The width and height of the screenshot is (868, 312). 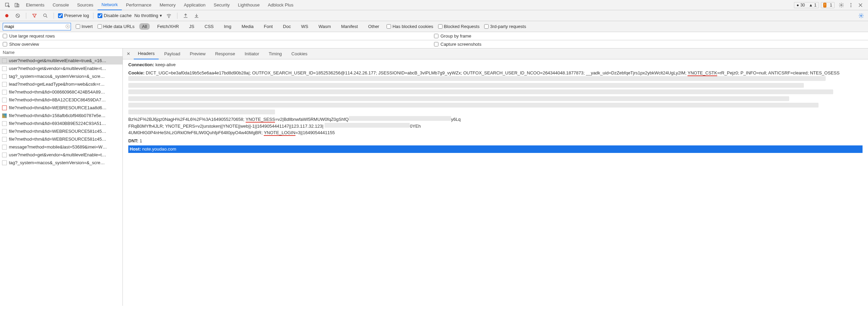 What do you see at coordinates (58, 147) in the screenshot?
I see `request-name: message?method=mobile&last=53689&imei=W…` at bounding box center [58, 147].